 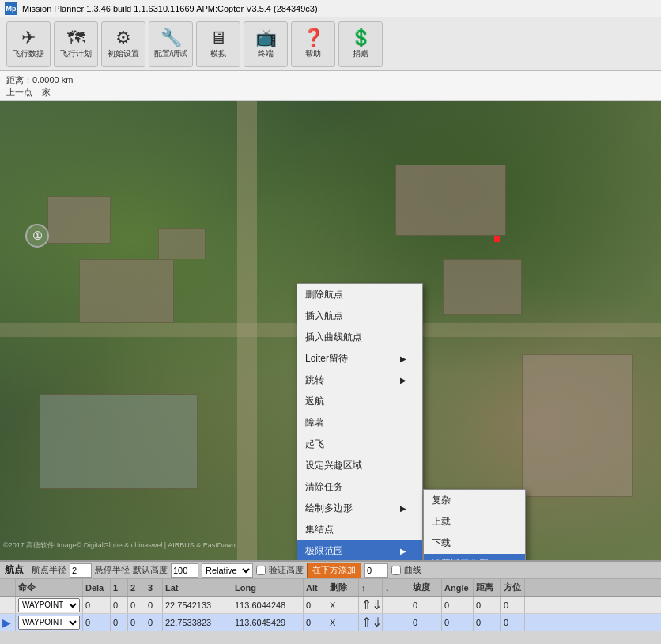 I want to click on toolbar-btn-terminal: 📺终端, so click(x=266, y=44).